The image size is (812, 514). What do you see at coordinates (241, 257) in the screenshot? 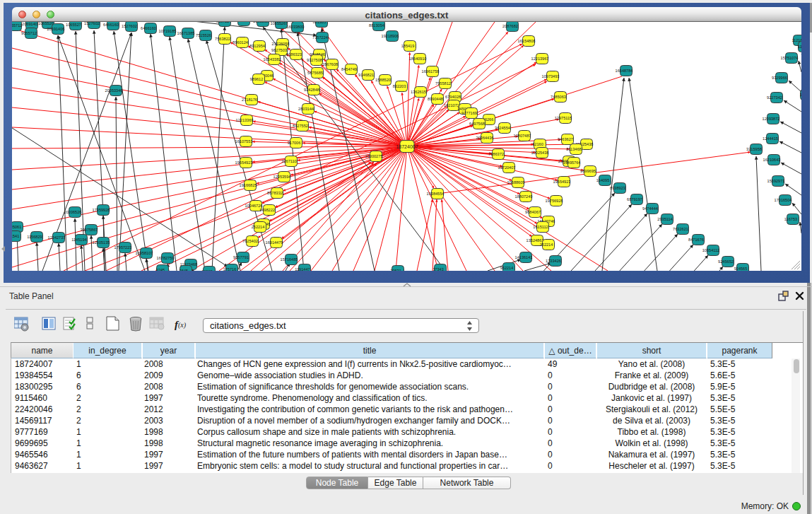
I see `svg-text: 9857791` at bounding box center [241, 257].